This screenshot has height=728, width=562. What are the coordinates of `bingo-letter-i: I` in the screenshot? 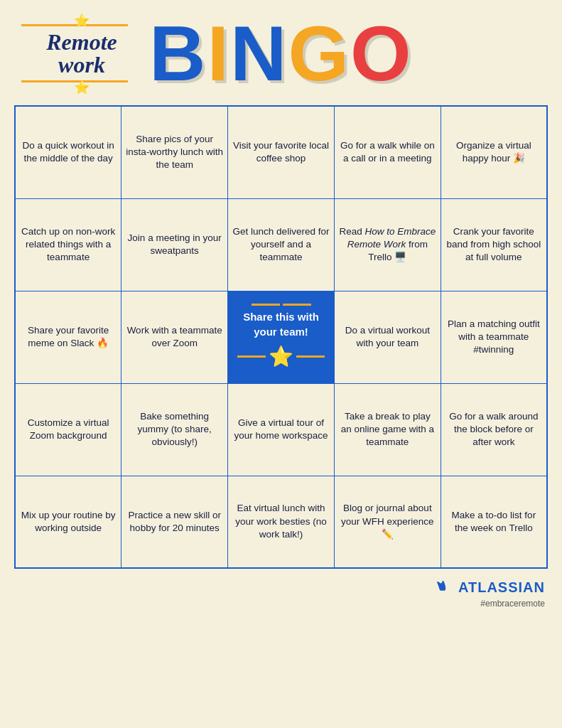 It's located at (217, 53).